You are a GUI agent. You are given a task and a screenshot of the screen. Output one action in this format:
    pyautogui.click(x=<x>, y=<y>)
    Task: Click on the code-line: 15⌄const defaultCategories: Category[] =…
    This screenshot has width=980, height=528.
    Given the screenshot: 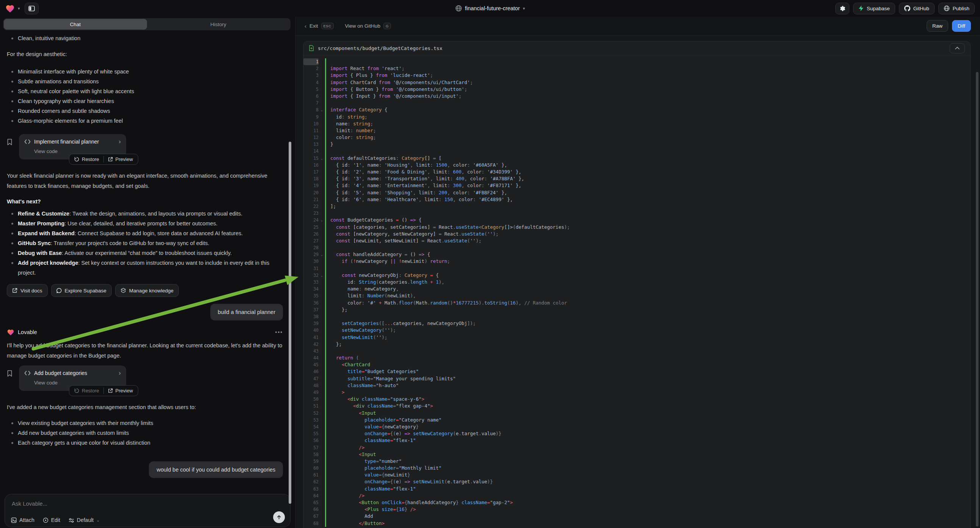 What is the action you would take?
    pyautogui.click(x=637, y=158)
    